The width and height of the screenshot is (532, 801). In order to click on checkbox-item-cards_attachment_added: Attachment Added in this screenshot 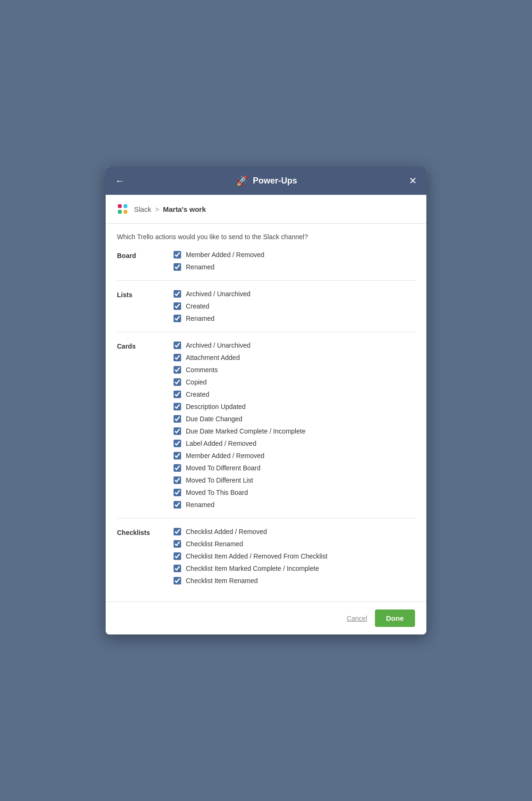, I will do `click(294, 358)`.